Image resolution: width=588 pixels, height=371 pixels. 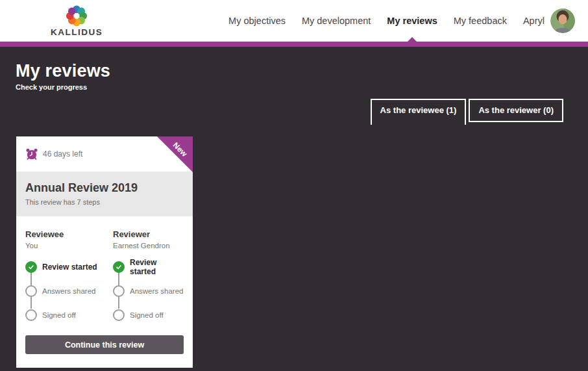 What do you see at coordinates (104, 194) in the screenshot?
I see `card-header: Annual Review 2019 This review has 7 ste…` at bounding box center [104, 194].